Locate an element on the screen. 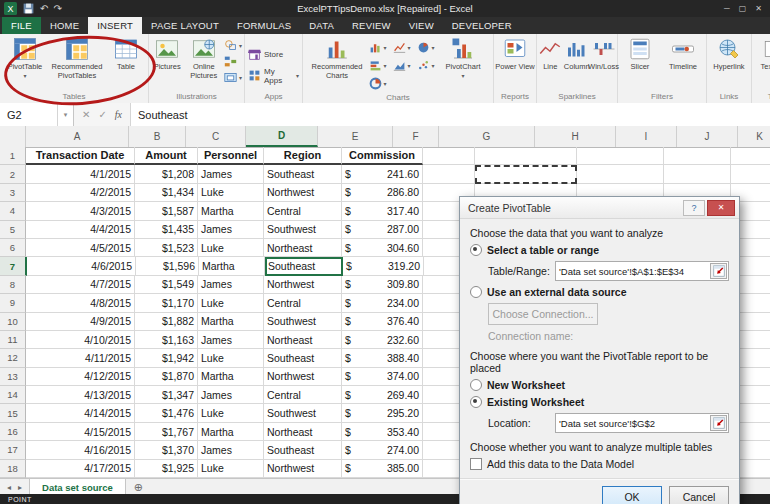 Image resolution: width=770 pixels, height=504 pixels. cell-A17: 4/16/2015 is located at coordinates (80, 450).